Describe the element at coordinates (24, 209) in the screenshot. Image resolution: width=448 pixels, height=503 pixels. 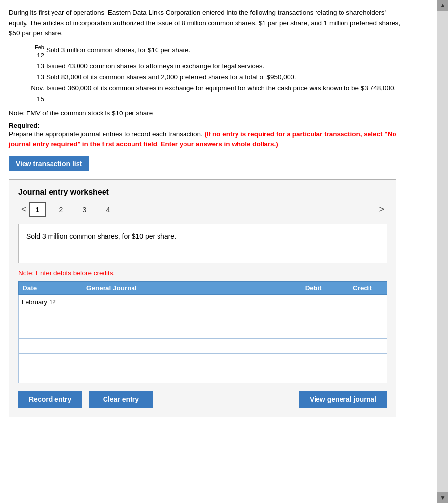
I see `tab-prev-arrow: <` at that location.